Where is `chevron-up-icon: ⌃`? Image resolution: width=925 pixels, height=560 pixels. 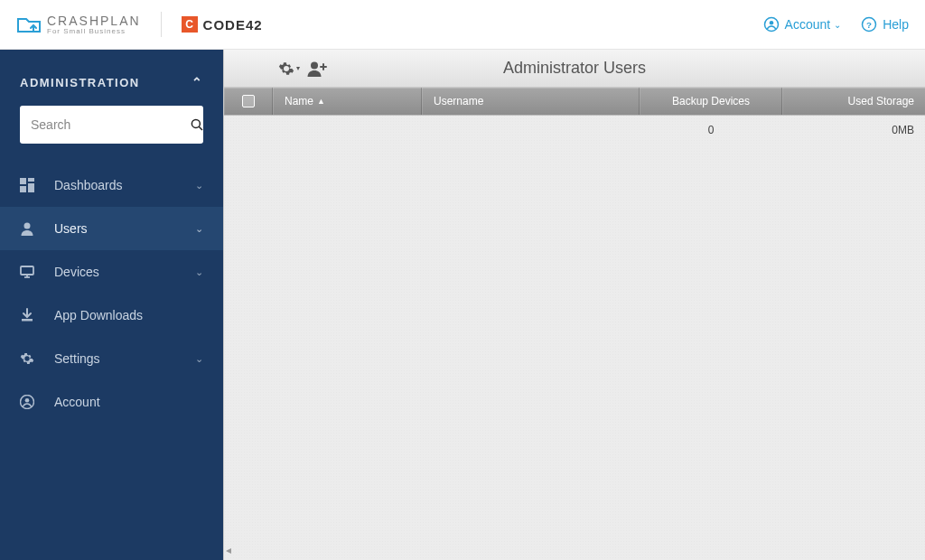
chevron-up-icon: ⌃ is located at coordinates (198, 82).